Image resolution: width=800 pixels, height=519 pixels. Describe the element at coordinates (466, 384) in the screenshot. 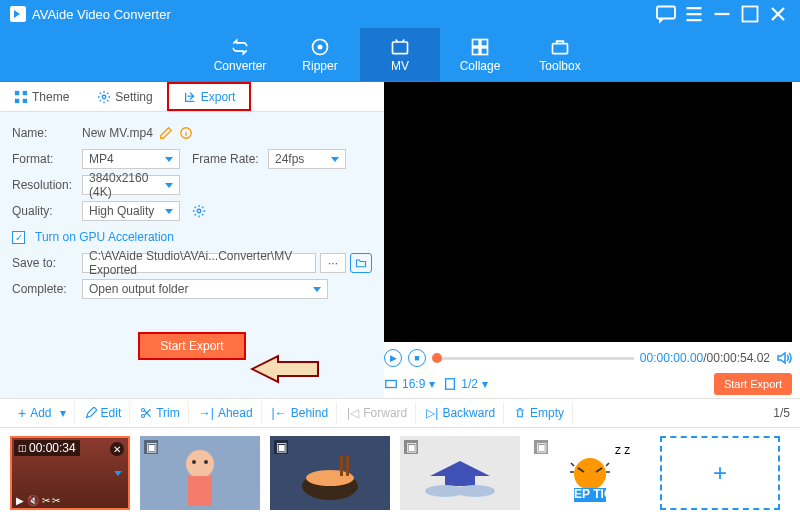

I see `page-select: 1/2▾` at that location.